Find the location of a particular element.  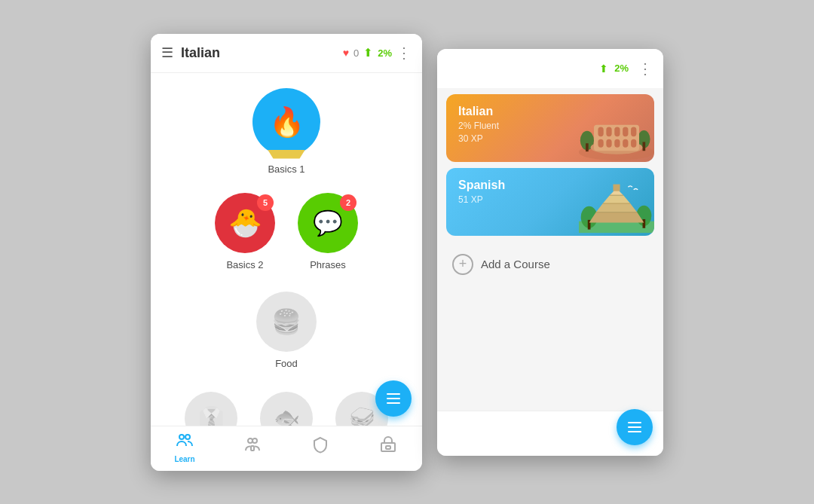

course-card-spanish: Spanish 51 XP is located at coordinates (550, 202).